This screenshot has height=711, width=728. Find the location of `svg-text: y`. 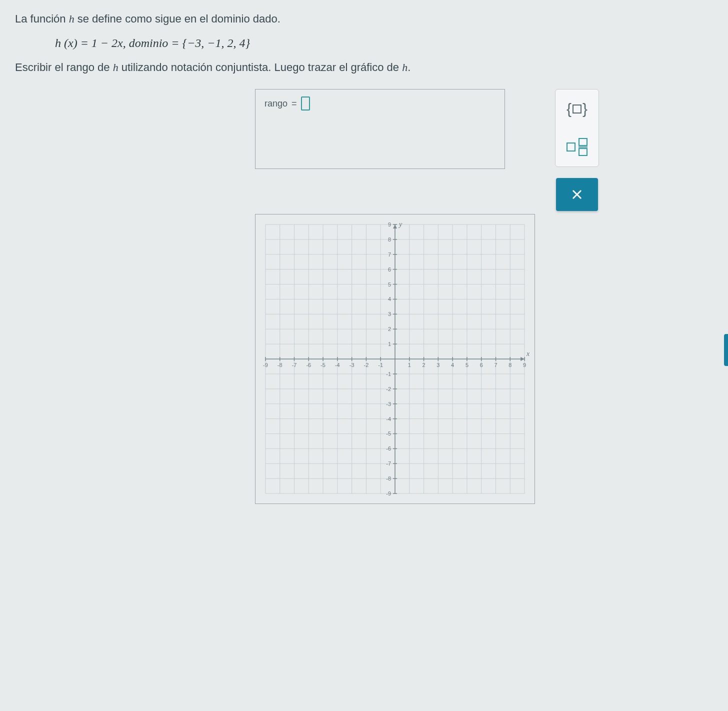

svg-text: y is located at coordinates (400, 224).